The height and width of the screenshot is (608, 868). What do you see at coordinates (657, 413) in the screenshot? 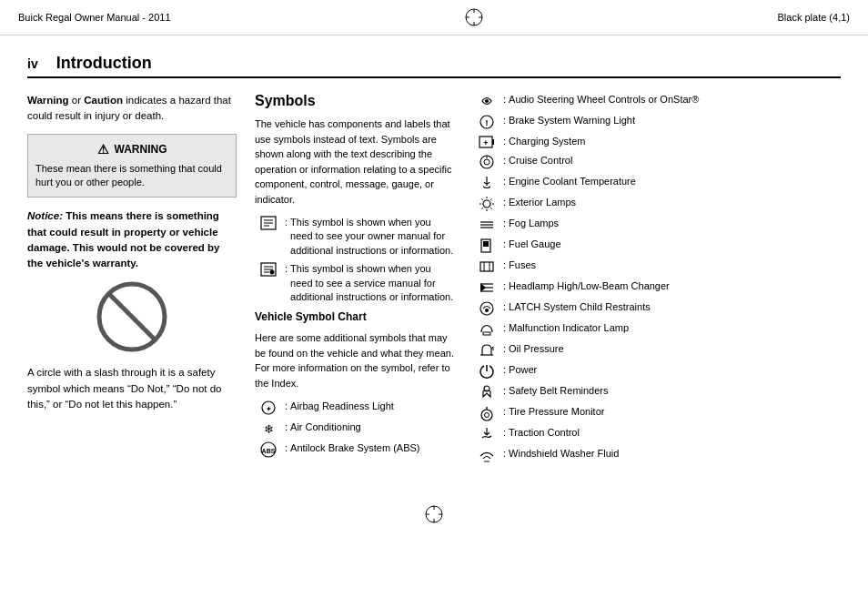
I see `tire-pressure-row: ! : Tire Pressure Monitor` at bounding box center [657, 413].